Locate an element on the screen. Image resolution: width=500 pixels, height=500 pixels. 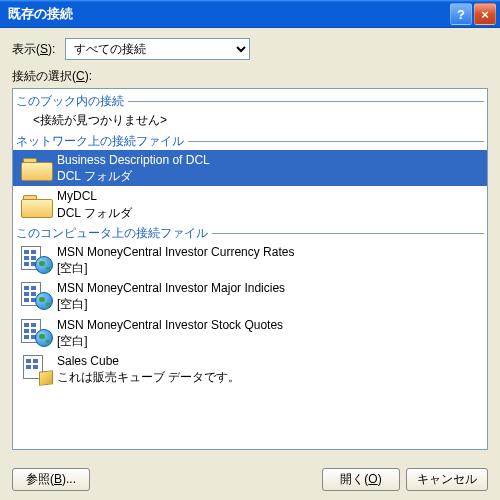
item-title: MSN MoneyCentral Investor Currency Rates is located at coordinates (270, 252).